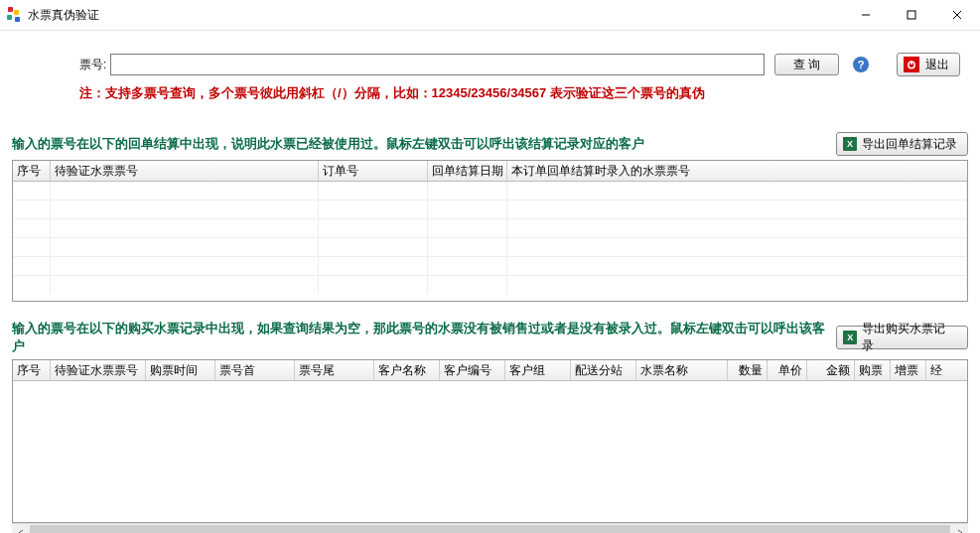 The width and height of the screenshot is (980, 533). I want to click on maximize-button, so click(911, 15).